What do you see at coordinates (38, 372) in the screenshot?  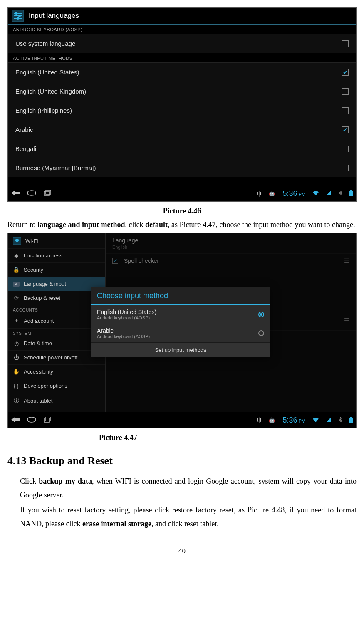 I see `sidebar-label: Accessibility` at bounding box center [38, 372].